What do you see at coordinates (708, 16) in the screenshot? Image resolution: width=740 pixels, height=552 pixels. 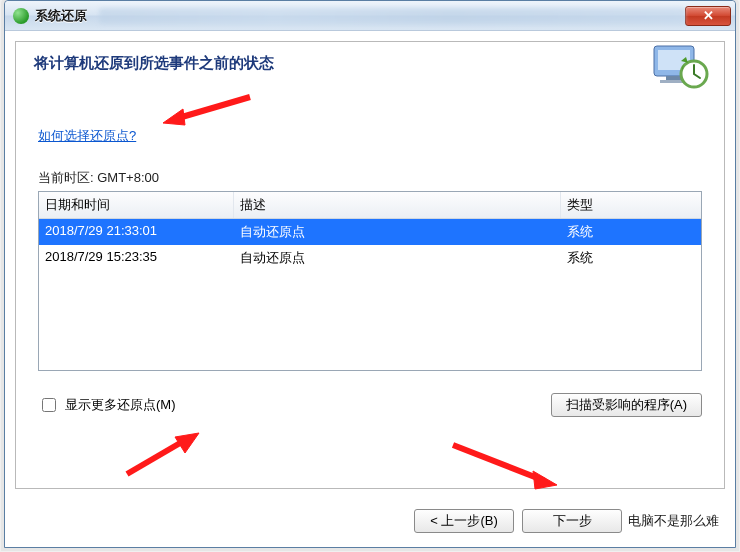 I see `close-button: ✕` at bounding box center [708, 16].